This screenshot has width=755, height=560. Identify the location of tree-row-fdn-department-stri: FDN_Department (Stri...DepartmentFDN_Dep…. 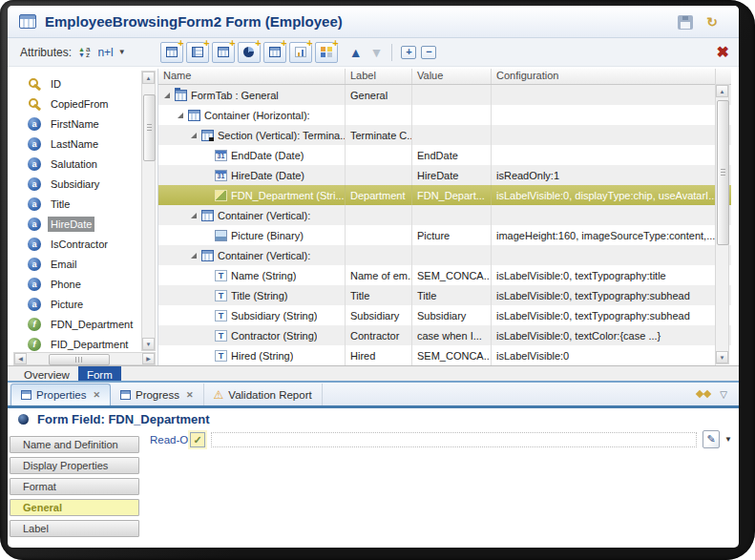
(445, 195).